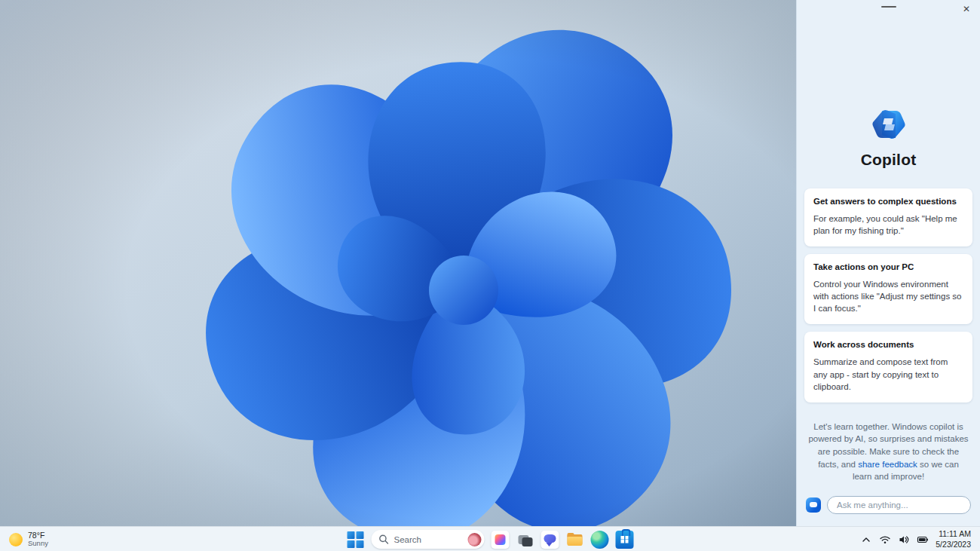  I want to click on clock-time: 11:11 AM, so click(954, 534).